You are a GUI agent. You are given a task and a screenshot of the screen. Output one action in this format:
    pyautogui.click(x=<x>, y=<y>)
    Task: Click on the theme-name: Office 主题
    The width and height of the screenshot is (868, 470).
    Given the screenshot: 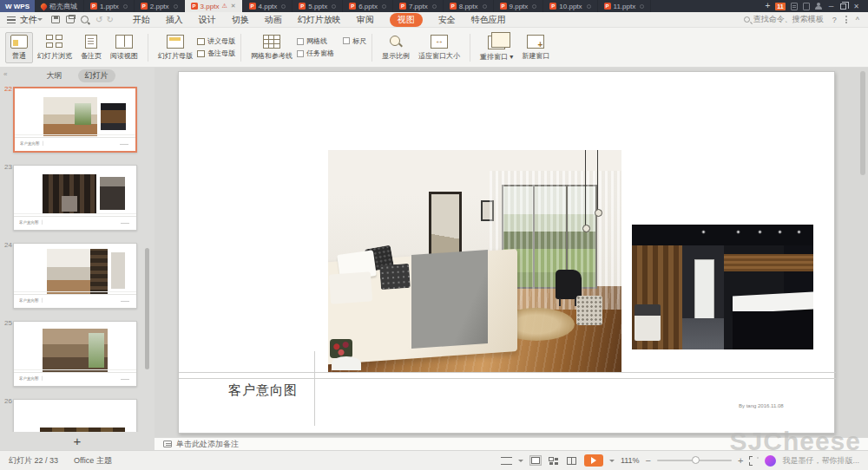 What is the action you would take?
    pyautogui.click(x=93, y=461)
    